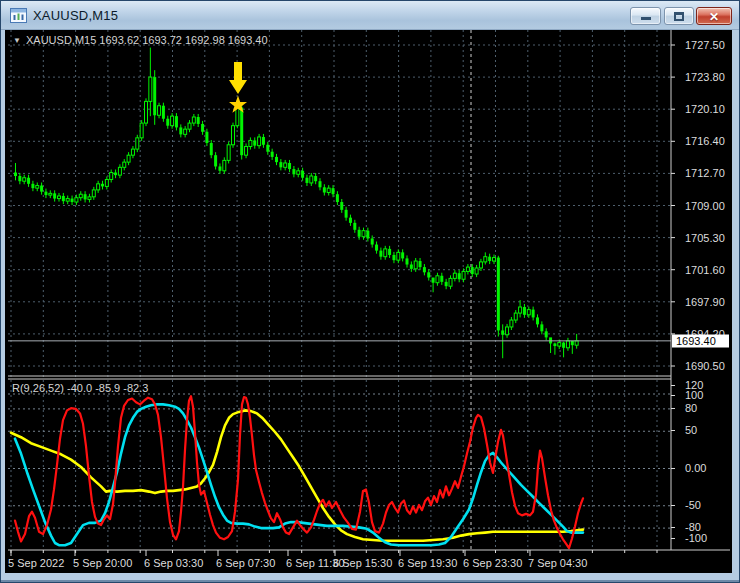 The width and height of the screenshot is (740, 583). I want to click on price-axis-label: 1709.00, so click(705, 206).